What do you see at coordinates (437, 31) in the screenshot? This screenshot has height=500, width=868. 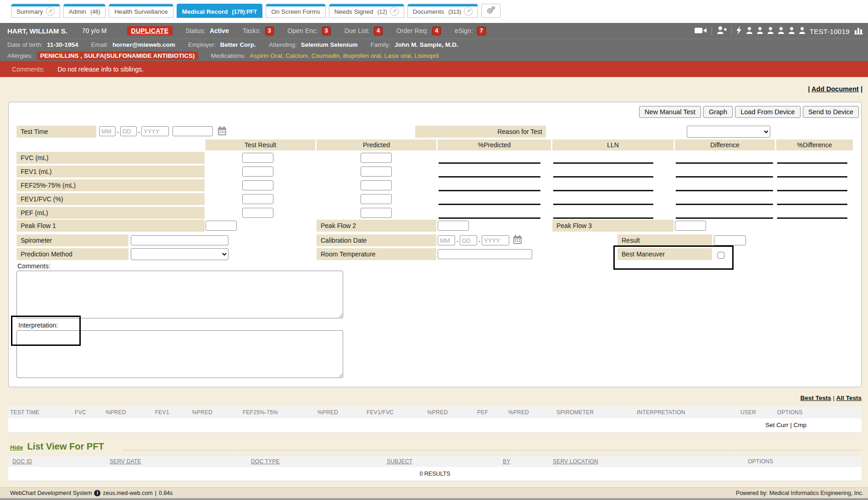 I see `order-req-badge: 4` at bounding box center [437, 31].